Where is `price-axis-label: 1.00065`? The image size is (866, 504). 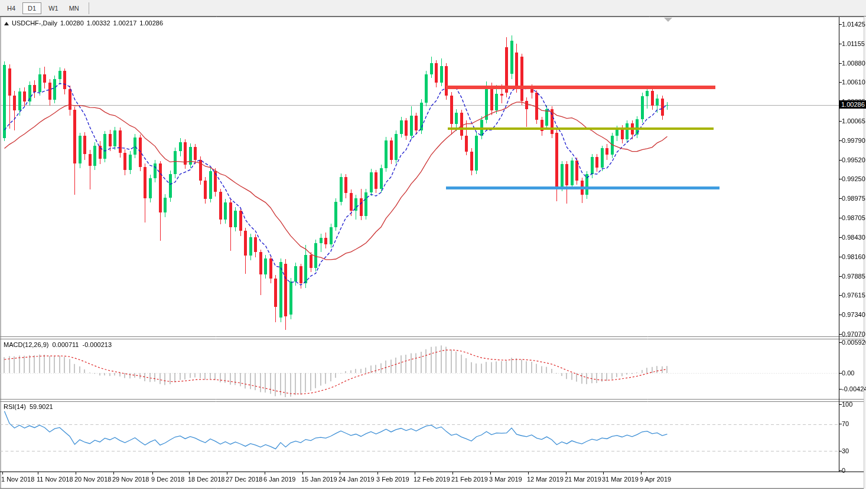
price-axis-label: 1.00065 is located at coordinates (854, 121).